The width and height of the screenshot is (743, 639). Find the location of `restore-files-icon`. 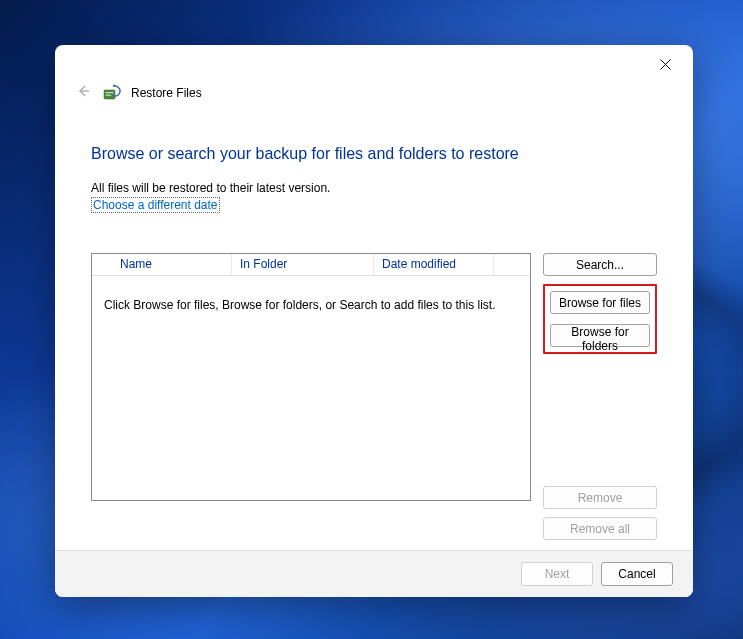

restore-files-icon is located at coordinates (112, 93).